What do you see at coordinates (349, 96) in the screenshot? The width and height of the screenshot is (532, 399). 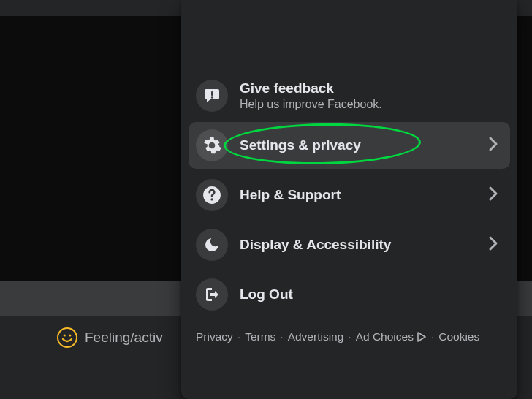 I see `give-feedback-item: Give feedback Help us improve Facebook.` at bounding box center [349, 96].